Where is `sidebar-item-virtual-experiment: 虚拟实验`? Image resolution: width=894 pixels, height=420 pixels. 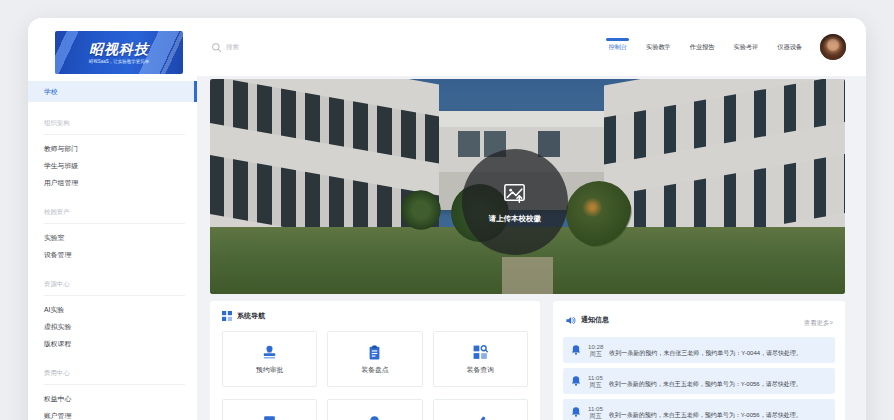
sidebar-item-virtual-experiment: 虚拟实验 is located at coordinates (112, 326).